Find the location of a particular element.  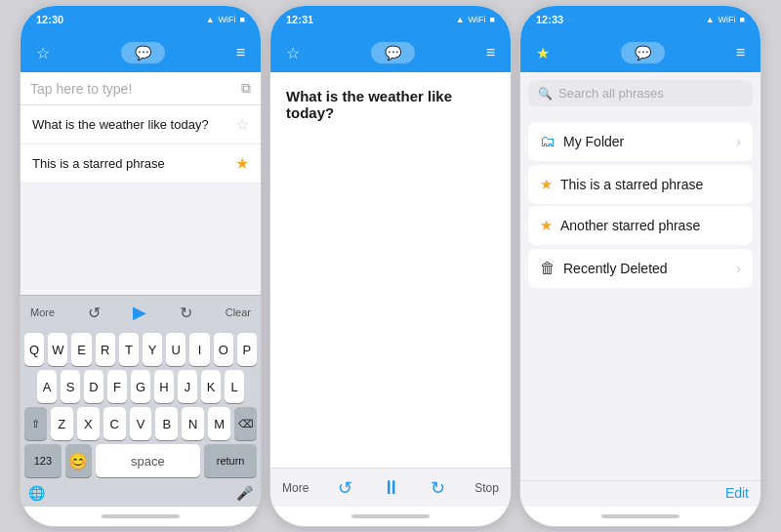

phone1-content: Tap here to type! ⧉ What is the weather … is located at coordinates (141, 184).